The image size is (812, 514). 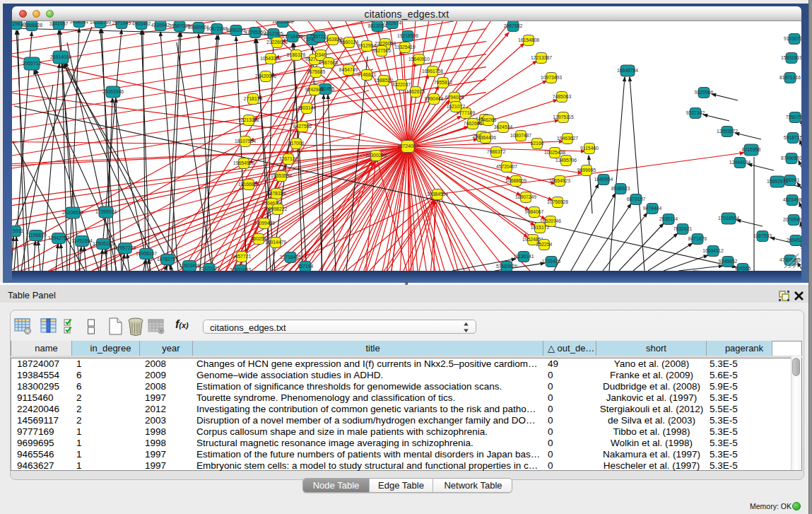 What do you see at coordinates (544, 245) in the screenshot?
I see `svg-text: 252254` at bounding box center [544, 245].